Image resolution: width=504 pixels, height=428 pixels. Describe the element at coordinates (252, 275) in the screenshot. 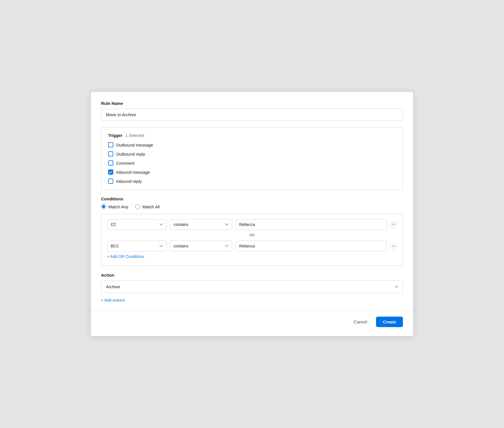

I see `action-title: Action` at that location.